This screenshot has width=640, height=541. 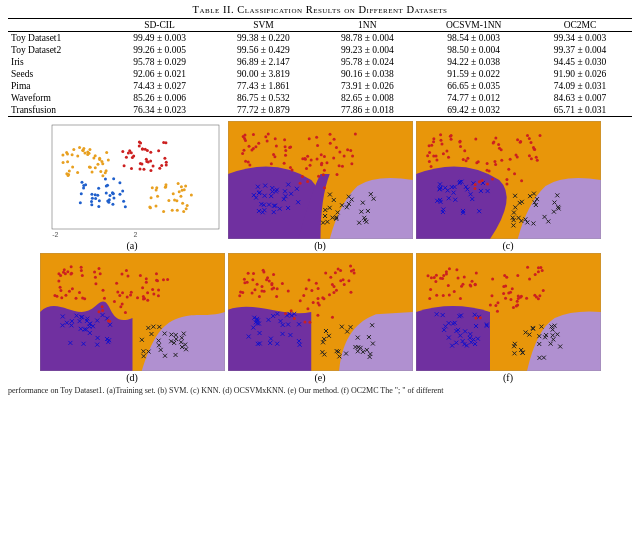 I want to click on table-cell: 74.77 ± 0.012, so click(x=474, y=98).